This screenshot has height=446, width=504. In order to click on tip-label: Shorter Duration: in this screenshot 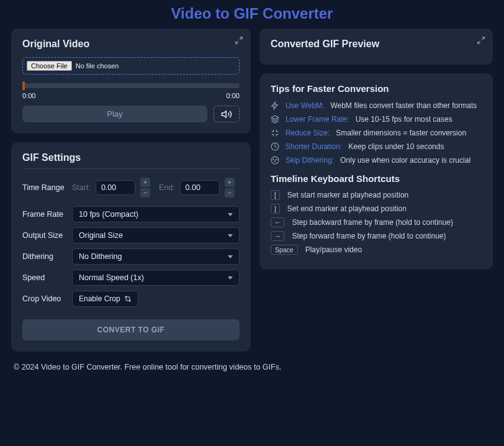, I will do `click(314, 147)`.